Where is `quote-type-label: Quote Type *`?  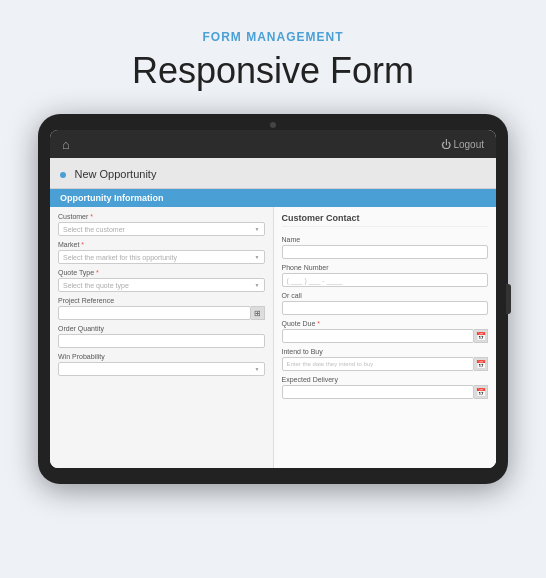 quote-type-label: Quote Type * is located at coordinates (162, 272).